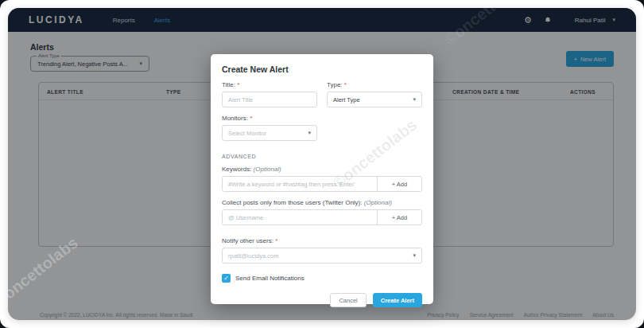 The height and width of the screenshot is (328, 644). I want to click on notify-users-label-text: Notify other users:, so click(248, 240).